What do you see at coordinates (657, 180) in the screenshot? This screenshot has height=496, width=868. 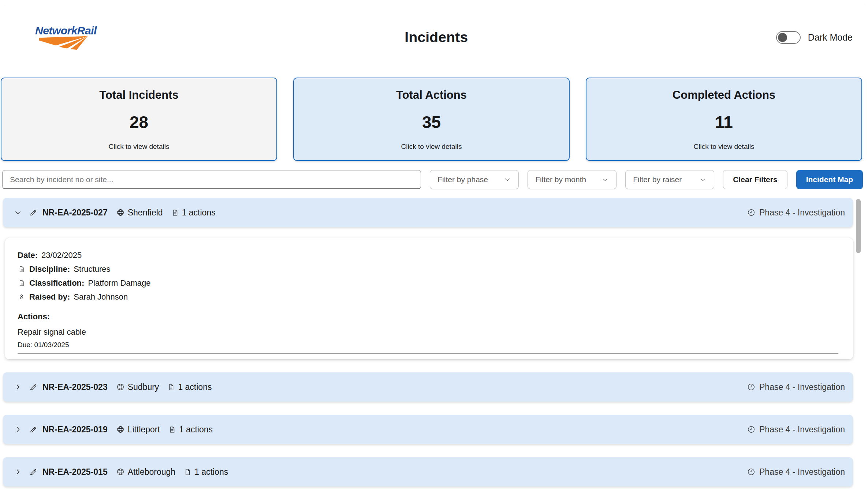 I see `filter-raiser-label: Filter by raiser` at bounding box center [657, 180].